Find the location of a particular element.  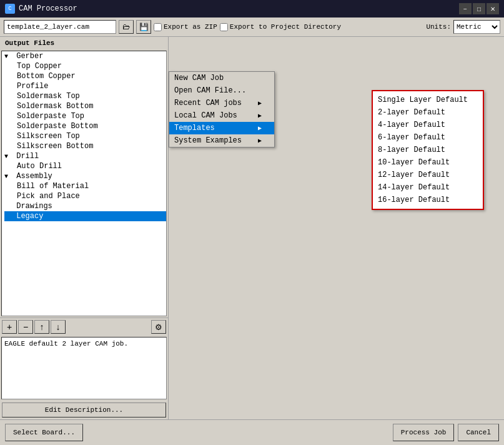

maximize-button: □ is located at coordinates (479, 9).